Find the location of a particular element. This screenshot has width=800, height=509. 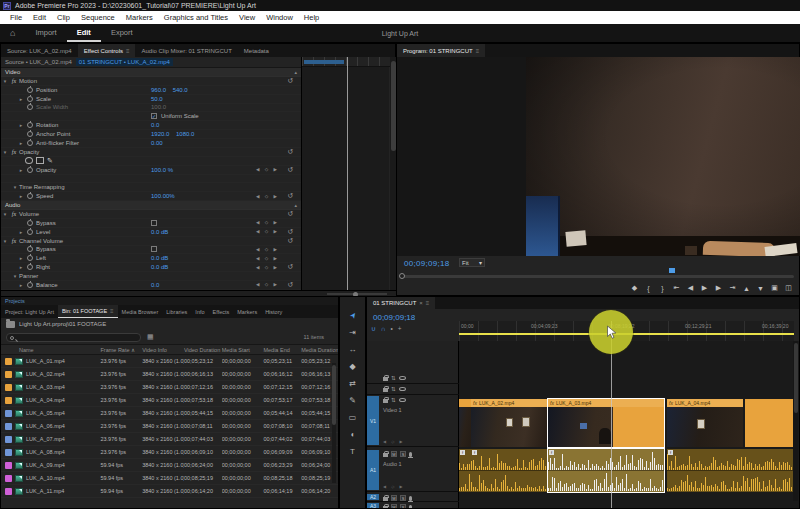

mark-out-icon: } is located at coordinates (662, 288).